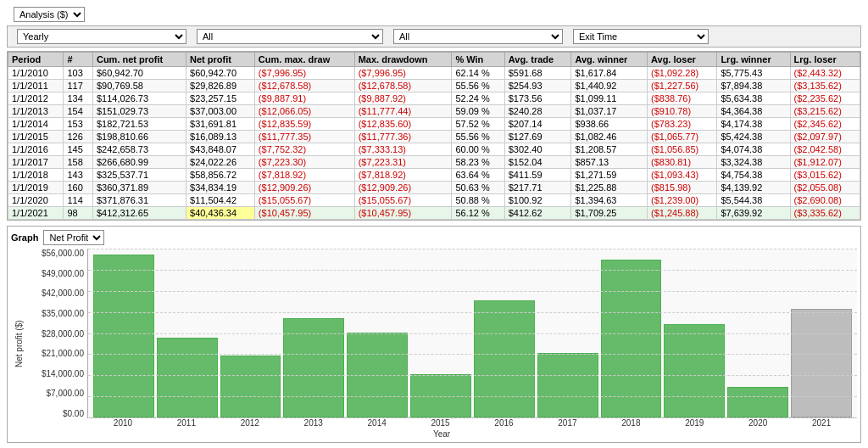 Image resolution: width=868 pixels, height=448 pixels. Describe the element at coordinates (304, 200) in the screenshot. I see `cell-r10-c4: ($15,055.67)` at that location.